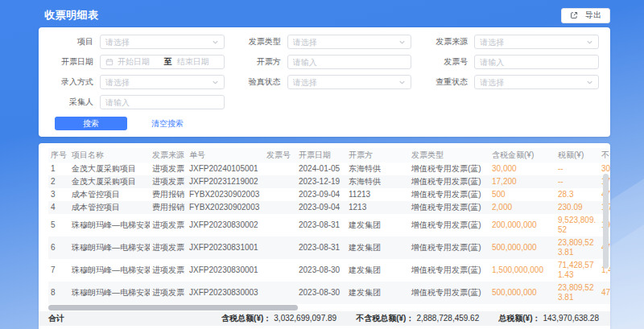 This screenshot has height=329, width=644. I want to click on table-cell: 2, so click(59, 182).